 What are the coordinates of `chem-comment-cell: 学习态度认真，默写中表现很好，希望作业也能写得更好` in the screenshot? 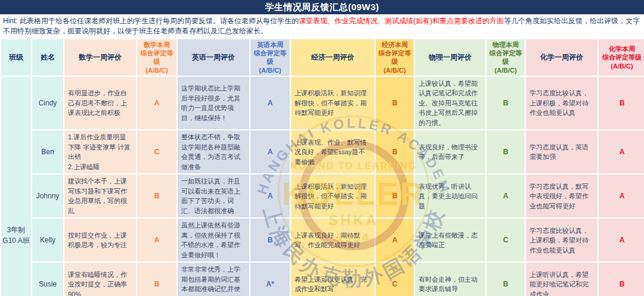 It's located at (562, 196).